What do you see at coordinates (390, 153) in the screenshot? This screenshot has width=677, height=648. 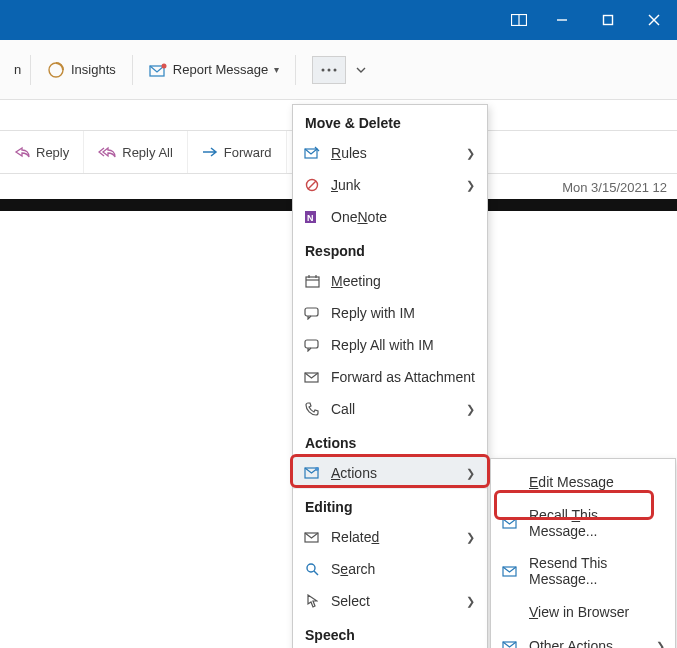 I see `menu-item-rules: Rules ❯` at bounding box center [390, 153].